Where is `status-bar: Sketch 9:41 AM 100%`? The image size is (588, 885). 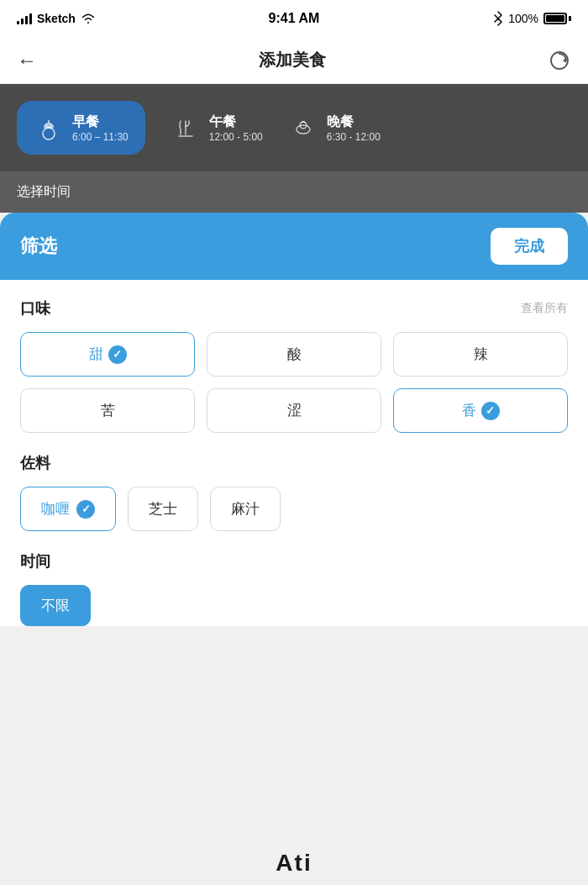 status-bar: Sketch 9:41 AM 100% is located at coordinates (294, 18).